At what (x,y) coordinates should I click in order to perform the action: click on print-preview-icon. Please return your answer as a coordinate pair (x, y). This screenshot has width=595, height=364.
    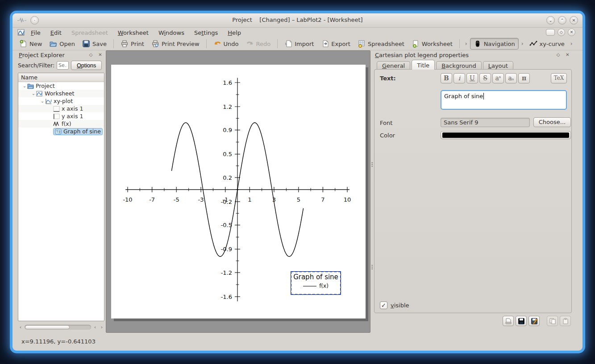
    Looking at the image, I should click on (155, 44).